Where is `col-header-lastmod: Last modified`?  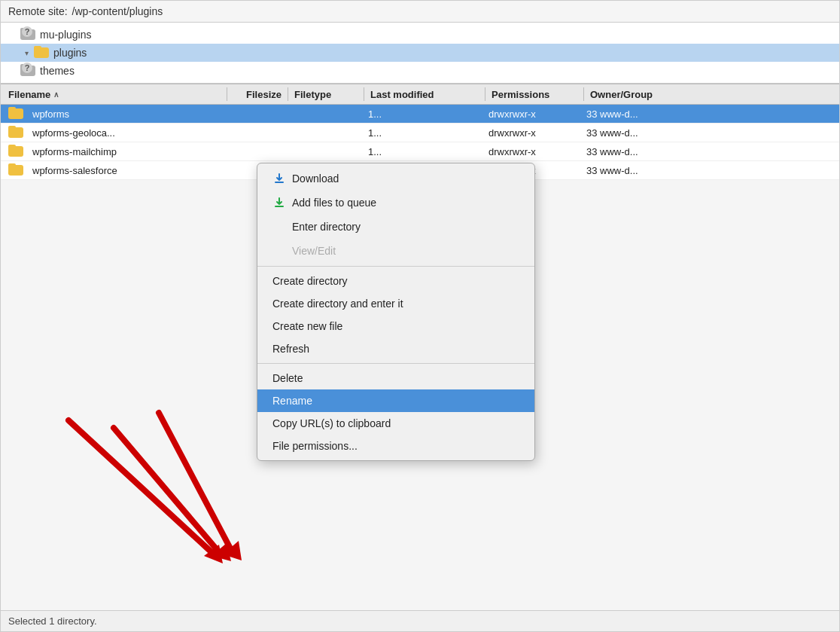 col-header-lastmod: Last modified is located at coordinates (425, 95).